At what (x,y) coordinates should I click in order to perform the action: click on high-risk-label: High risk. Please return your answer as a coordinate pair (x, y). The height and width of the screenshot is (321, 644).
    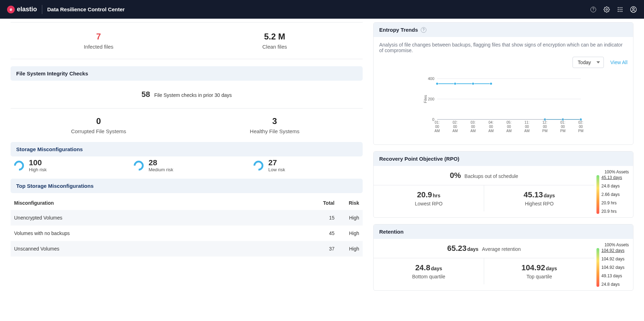
    Looking at the image, I should click on (38, 170).